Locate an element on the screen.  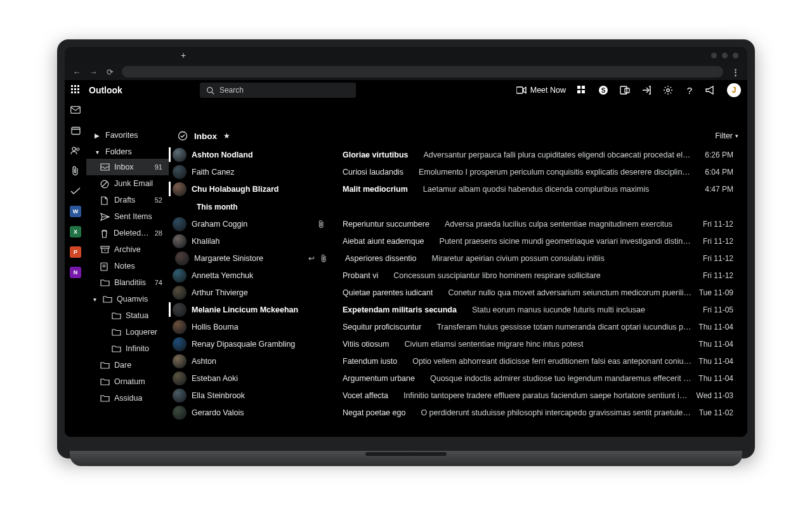
back-button: ← is located at coordinates (77, 72).